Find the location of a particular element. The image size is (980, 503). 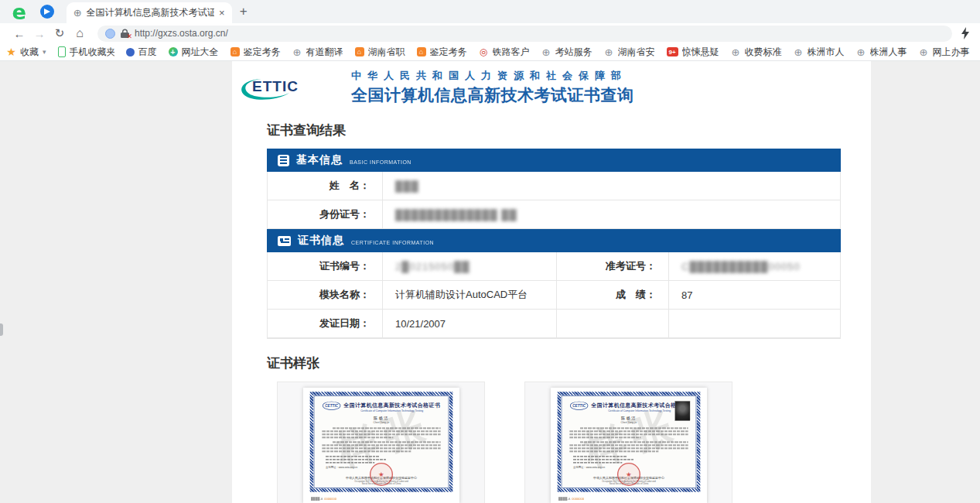

certificate-photo is located at coordinates (682, 410).